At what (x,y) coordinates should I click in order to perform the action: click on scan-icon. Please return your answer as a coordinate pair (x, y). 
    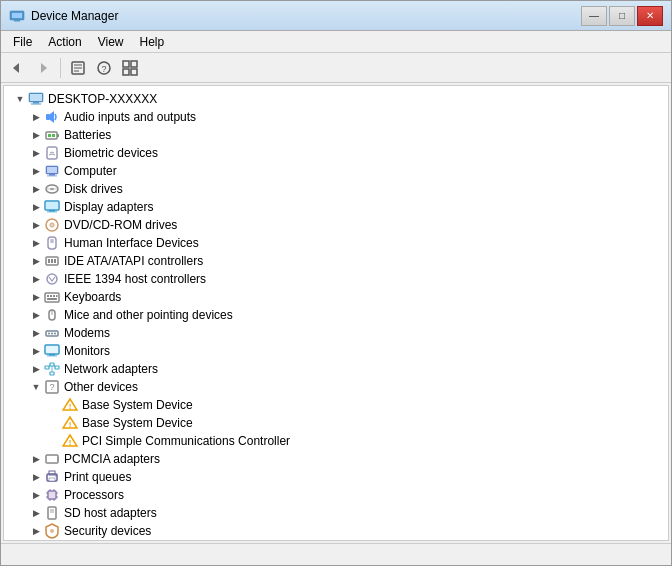
    Looking at the image, I should click on (130, 68).